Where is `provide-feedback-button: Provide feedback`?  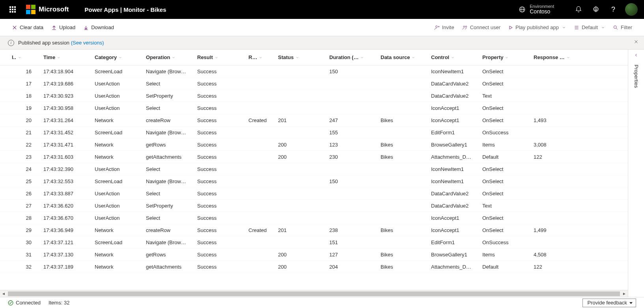
provide-feedback-button: Provide feedback is located at coordinates (609, 303).